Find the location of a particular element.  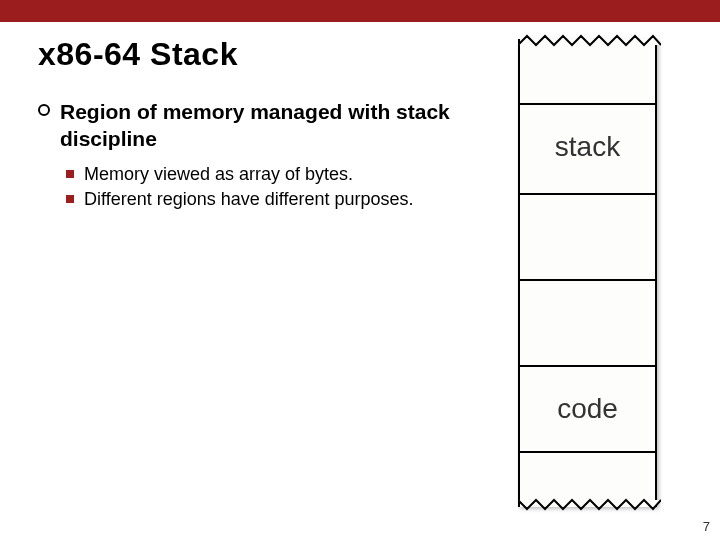

text-column: Region of memory managed with stack disc… is located at coordinates (258, 156).